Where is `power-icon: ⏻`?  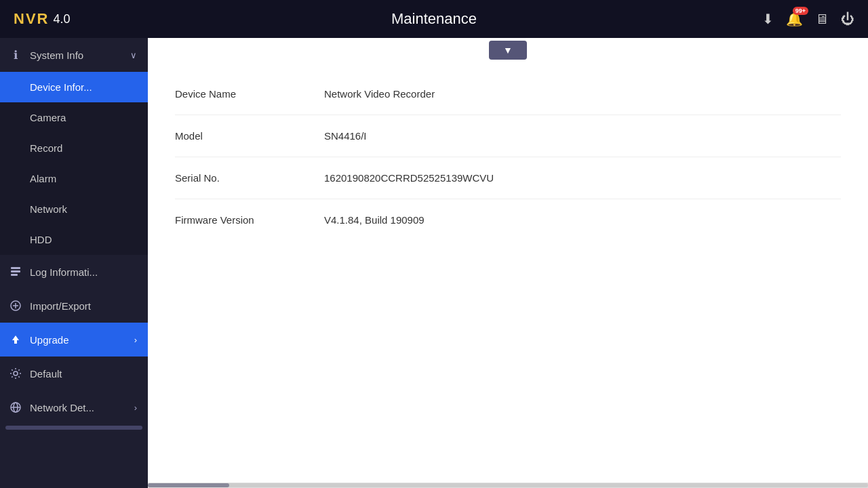
power-icon: ⏻ is located at coordinates (848, 19).